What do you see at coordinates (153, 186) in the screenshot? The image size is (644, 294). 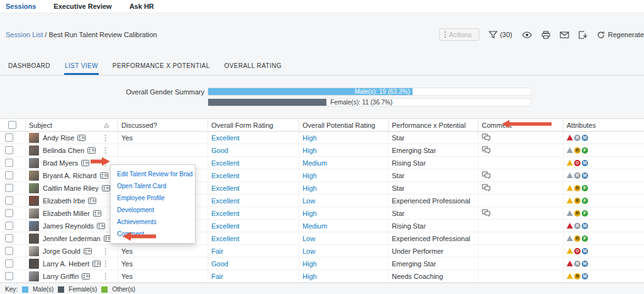 I see `menu-item-open-talent-card: Open Talent Card` at bounding box center [153, 186].